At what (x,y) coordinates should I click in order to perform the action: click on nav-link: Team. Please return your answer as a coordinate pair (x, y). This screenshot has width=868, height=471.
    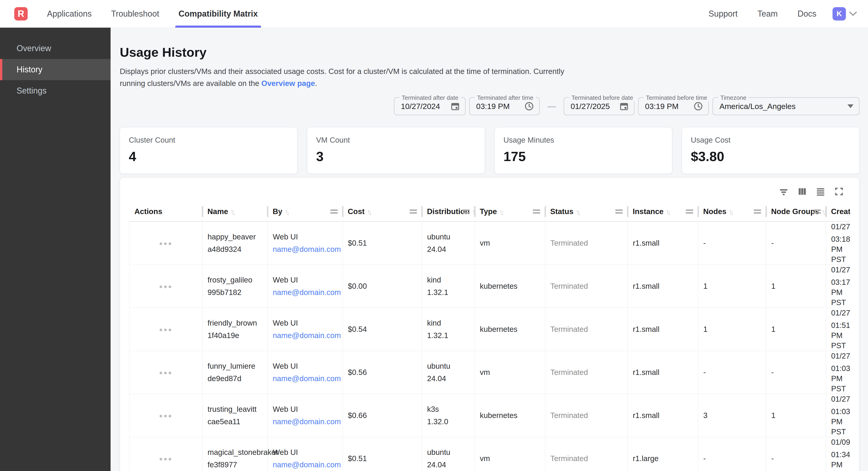
    Looking at the image, I should click on (768, 14).